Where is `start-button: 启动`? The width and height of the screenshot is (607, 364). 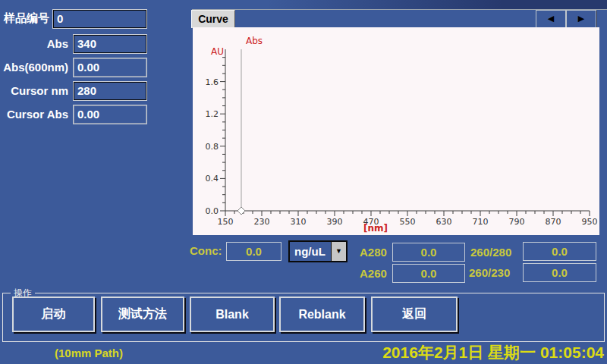
start-button: 启动 is located at coordinates (53, 314).